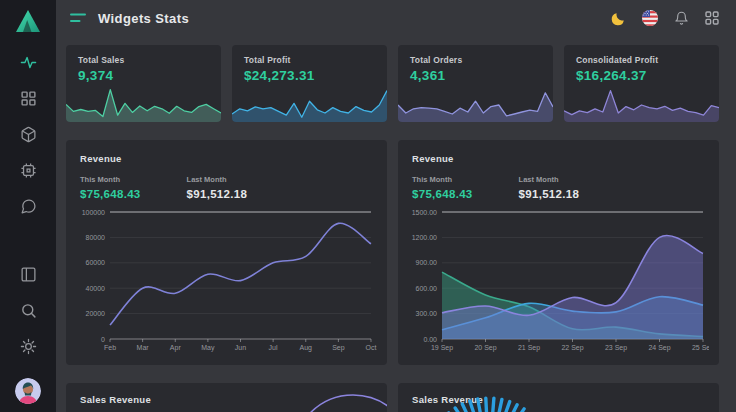 Image resolution: width=736 pixels, height=412 pixels. Describe the element at coordinates (94, 212) in the screenshot. I see `svg-text: 100000` at that location.